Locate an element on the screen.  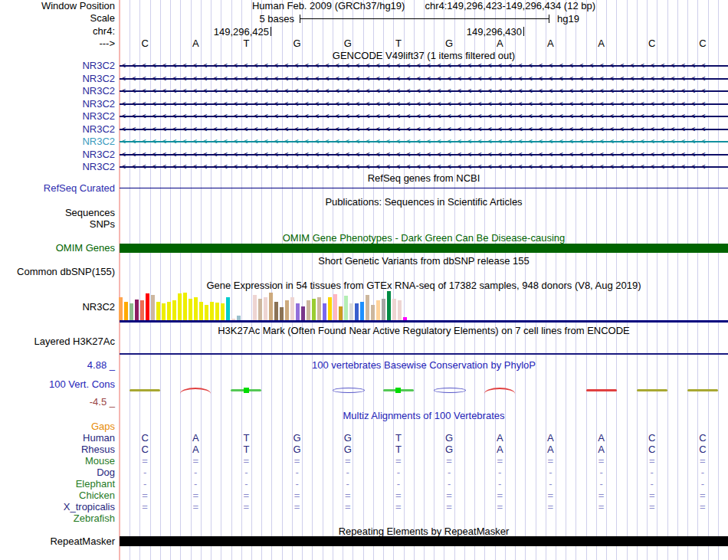
position-title: chr4:149,296,423-149,296,434 (12 bp) is located at coordinates (510, 6).